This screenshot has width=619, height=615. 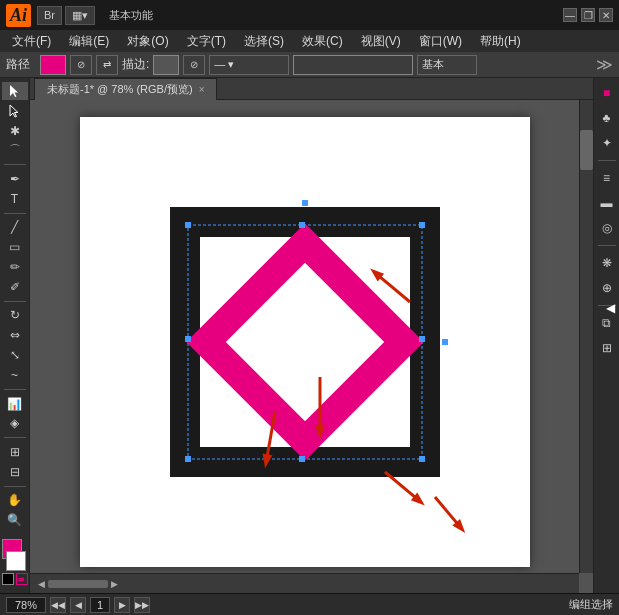 What do you see at coordinates (206, 42) in the screenshot?
I see `menu-type: 文字(T)` at bounding box center [206, 42].